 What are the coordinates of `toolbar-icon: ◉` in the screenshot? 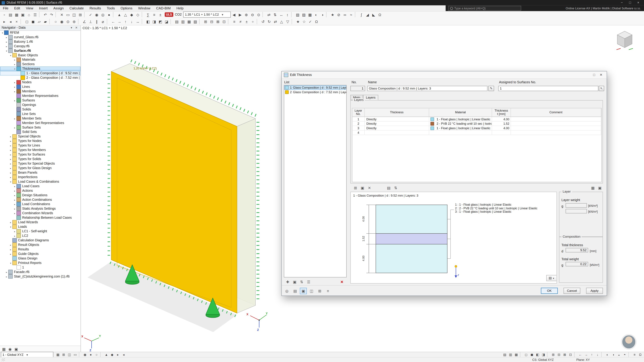 It's located at (62, 21).